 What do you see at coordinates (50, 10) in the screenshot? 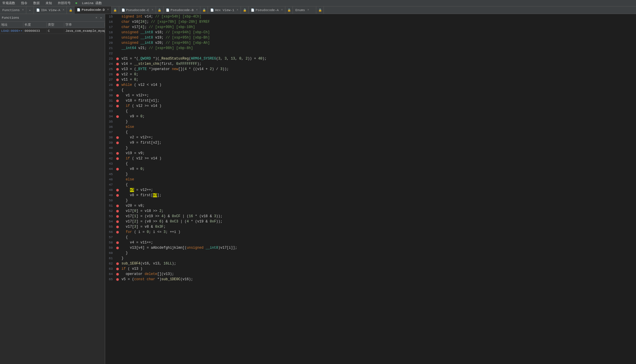
I see `tab-ida-view-a: 📄 IDA View-A ×` at bounding box center [50, 10].